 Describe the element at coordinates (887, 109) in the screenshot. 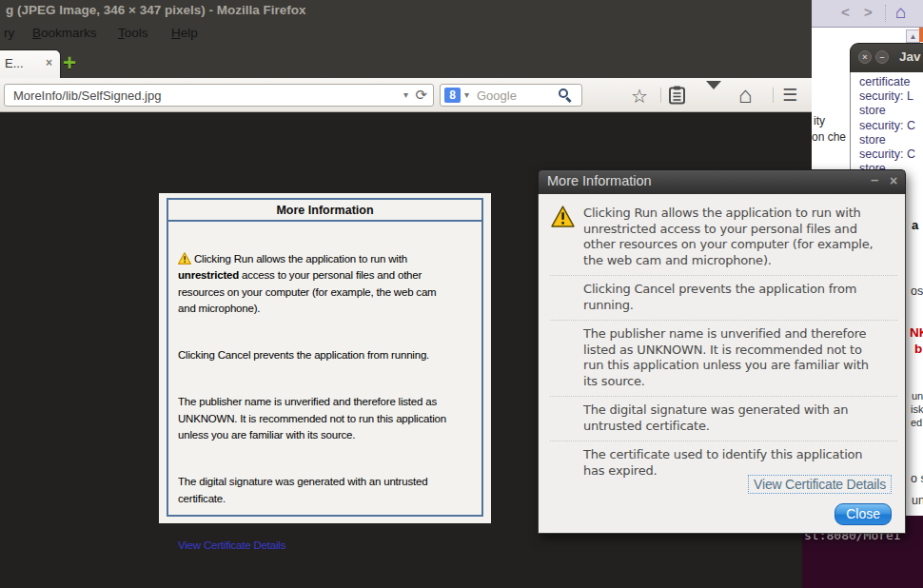

I see `java-console-window: × – Jav certificate security: L store se…` at that location.